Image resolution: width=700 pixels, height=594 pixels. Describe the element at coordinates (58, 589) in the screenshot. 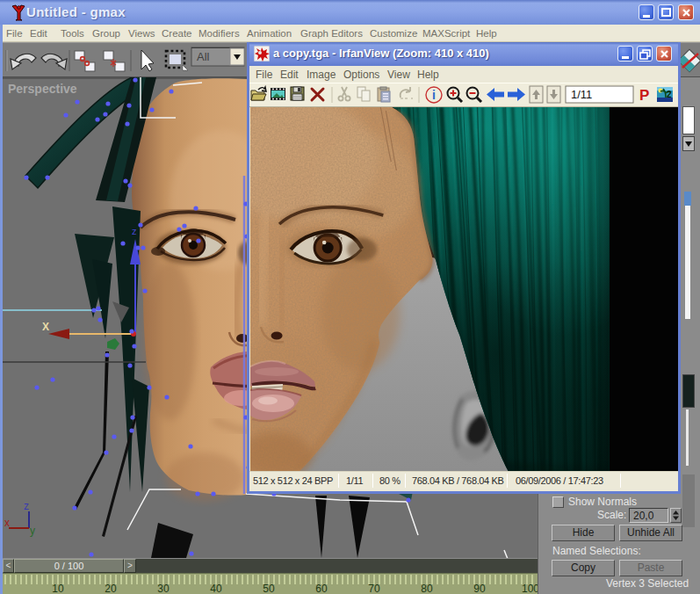

I see `svg-text: 10` at that location.